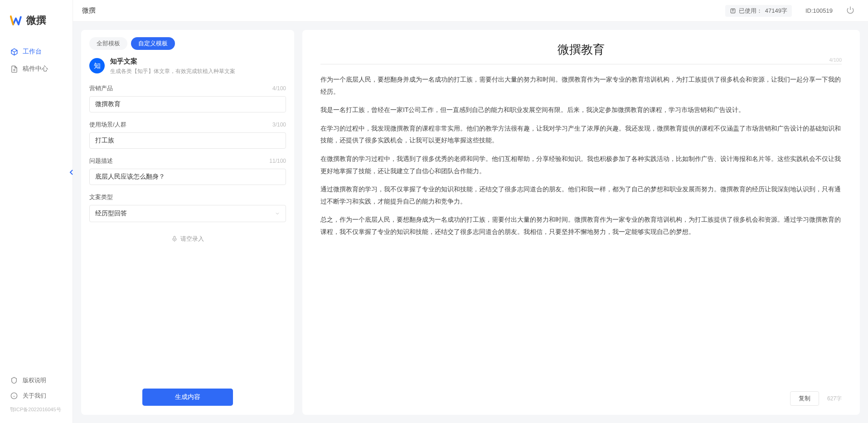 The image size is (868, 423). What do you see at coordinates (173, 66) in the screenshot?
I see `template-info: 知乎文案 生成各类【知乎】体文章，有效完成软植入种草文案` at bounding box center [173, 66].